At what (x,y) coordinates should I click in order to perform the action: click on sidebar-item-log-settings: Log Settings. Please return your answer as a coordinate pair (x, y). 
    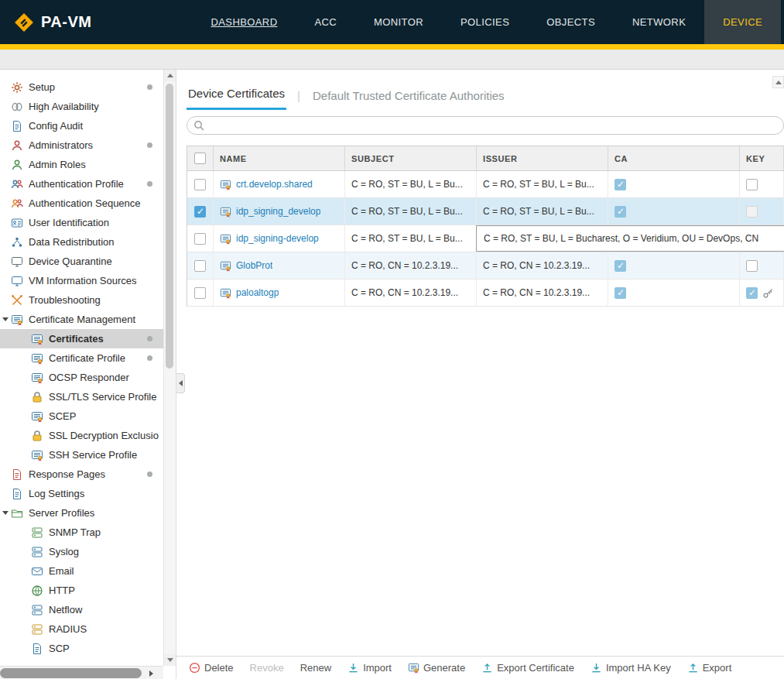
    Looking at the image, I should click on (82, 494).